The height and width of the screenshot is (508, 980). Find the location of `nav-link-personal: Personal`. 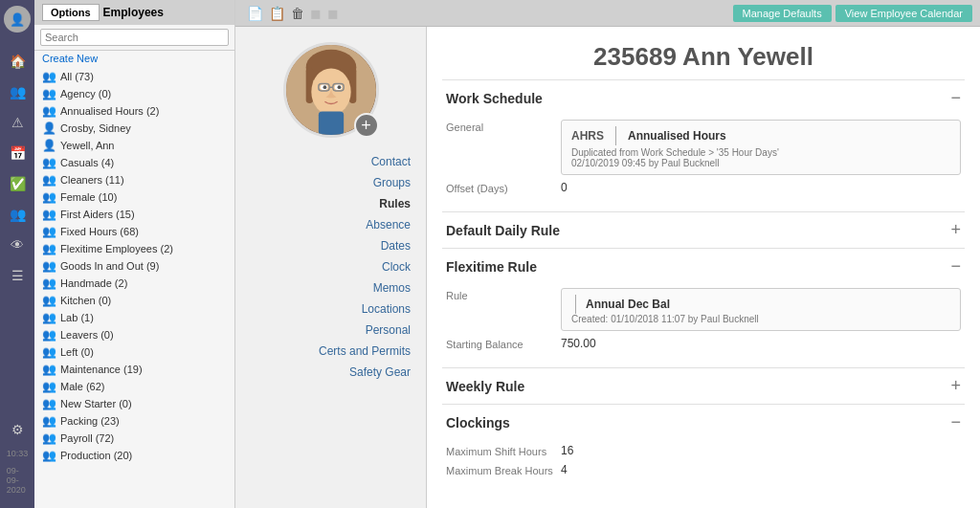

nav-link-personal: Personal is located at coordinates (389, 330).